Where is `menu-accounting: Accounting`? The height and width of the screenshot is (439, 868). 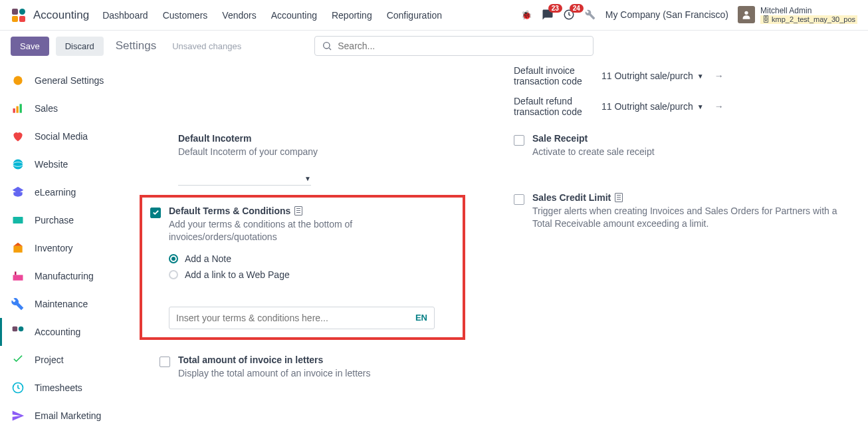 menu-accounting: Accounting is located at coordinates (294, 15).